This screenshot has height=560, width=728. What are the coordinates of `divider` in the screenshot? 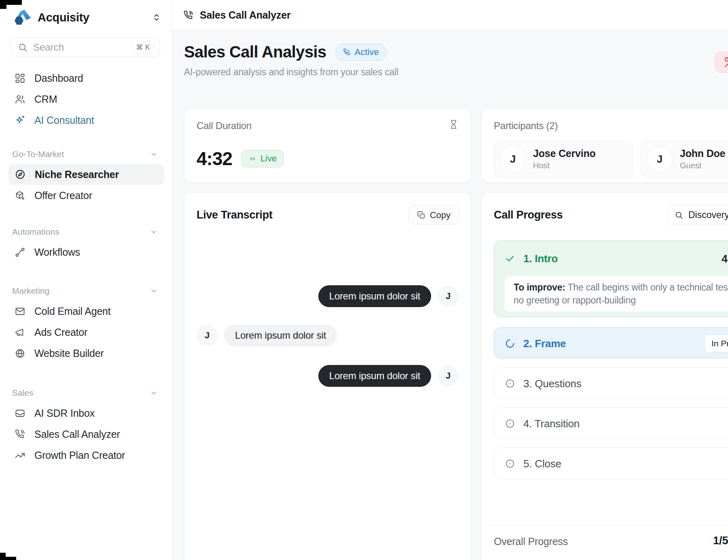 It's located at (605, 525).